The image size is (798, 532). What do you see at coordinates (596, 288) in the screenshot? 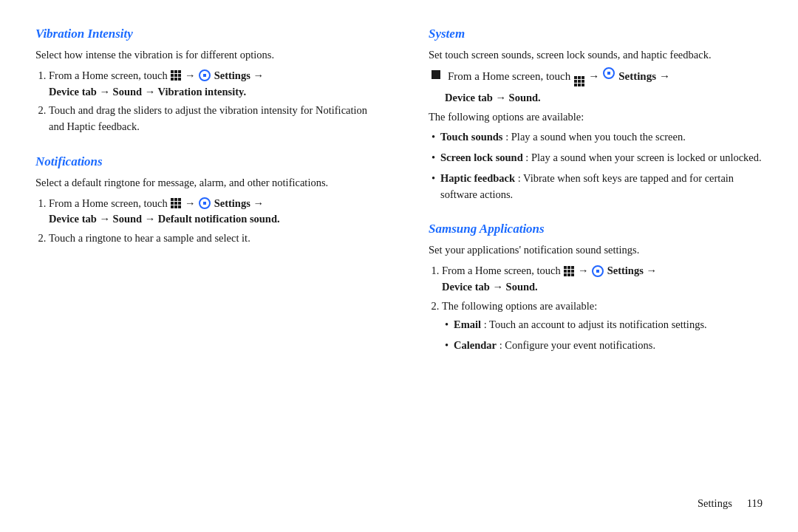
I see `samsung-applications-section: Samsung Applications Set your applicatio…` at bounding box center [596, 288].